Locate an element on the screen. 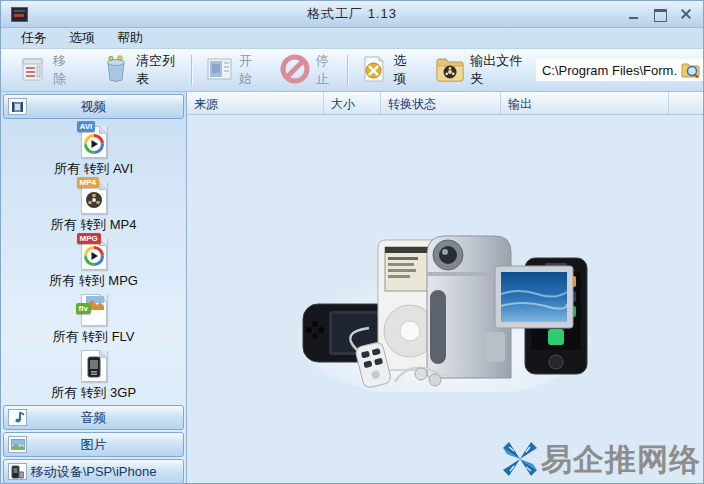 The height and width of the screenshot is (484, 704). column-size: 大小 is located at coordinates (352, 103).